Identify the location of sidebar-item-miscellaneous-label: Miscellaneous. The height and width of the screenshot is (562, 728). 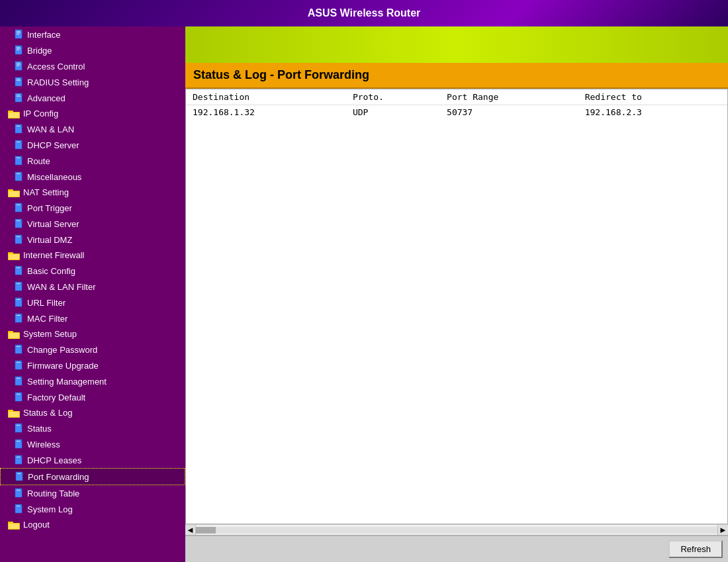
(54, 177).